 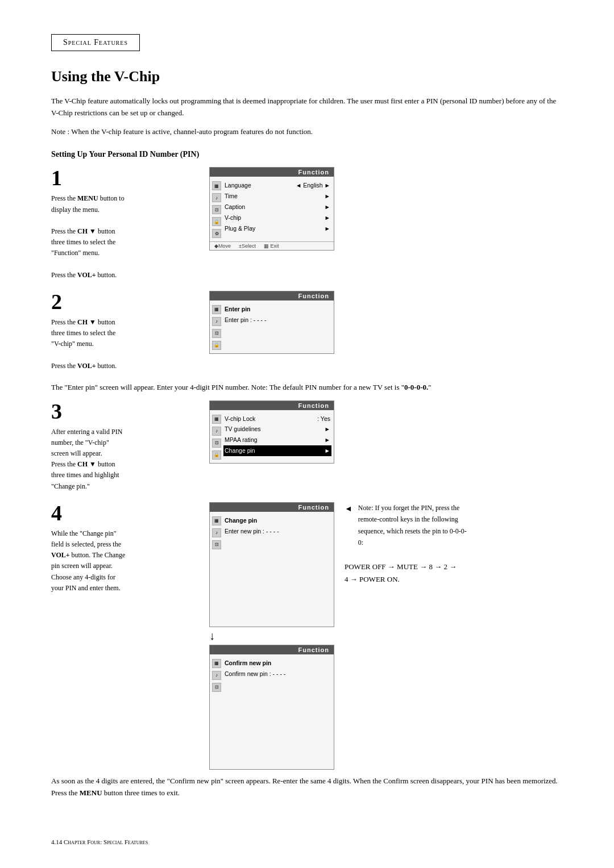 What do you see at coordinates (272, 650) in the screenshot?
I see `step-4-screen2-header: Function` at bounding box center [272, 650].